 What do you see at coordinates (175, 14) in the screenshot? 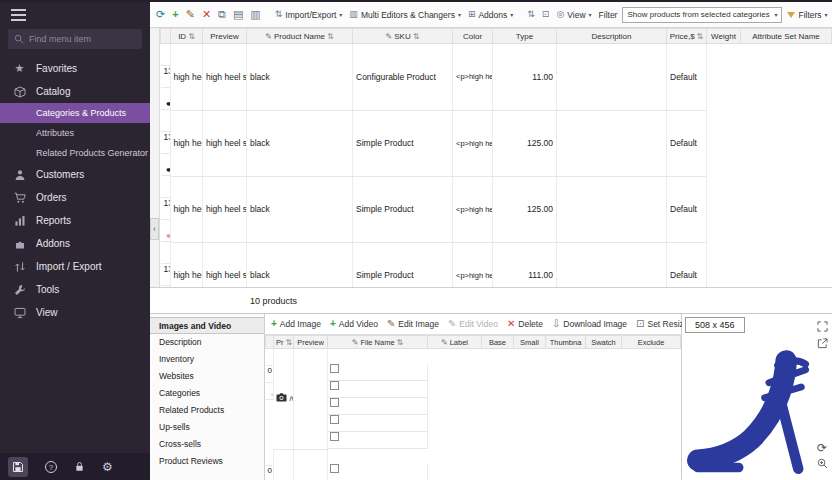
I see `add-product-button: +` at bounding box center [175, 14].